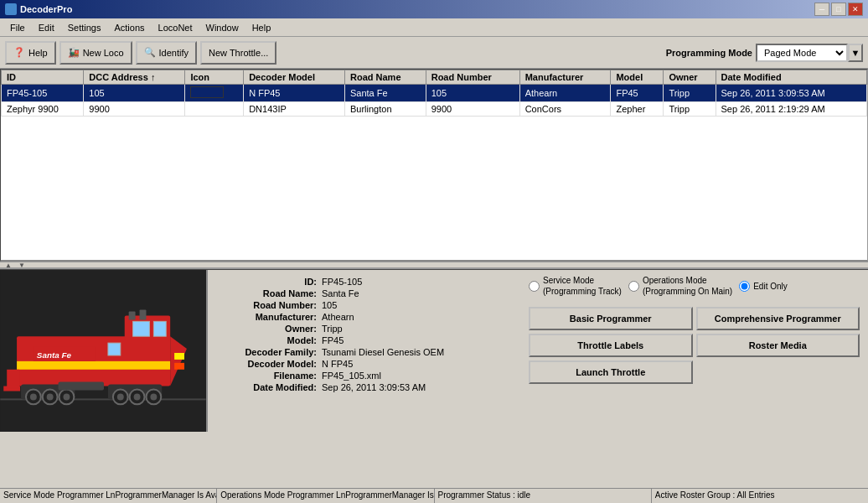  I want to click on menu-help: Help, so click(261, 27).